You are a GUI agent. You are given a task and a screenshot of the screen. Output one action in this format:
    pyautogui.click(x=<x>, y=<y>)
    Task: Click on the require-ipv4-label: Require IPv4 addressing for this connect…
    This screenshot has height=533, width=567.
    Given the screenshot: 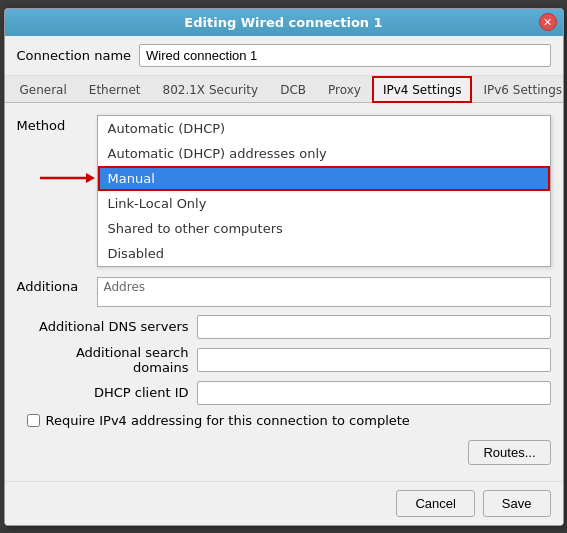 What is the action you would take?
    pyautogui.click(x=228, y=420)
    